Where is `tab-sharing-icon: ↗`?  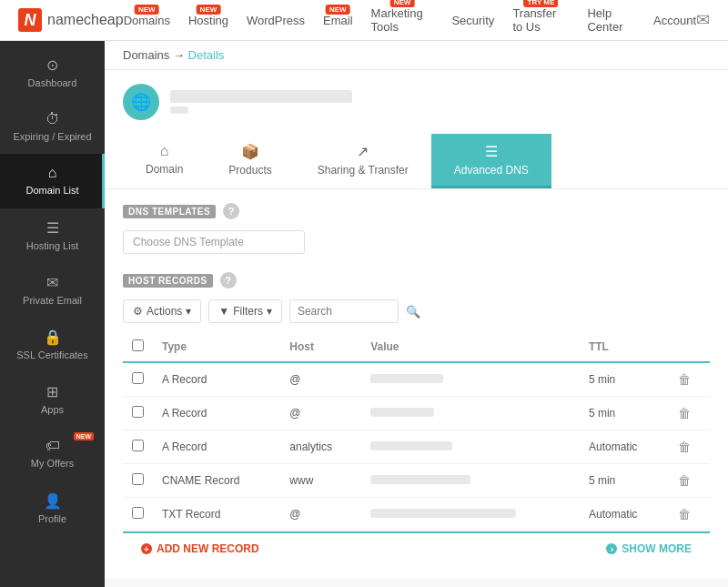 tab-sharing-icon: ↗ is located at coordinates (362, 151).